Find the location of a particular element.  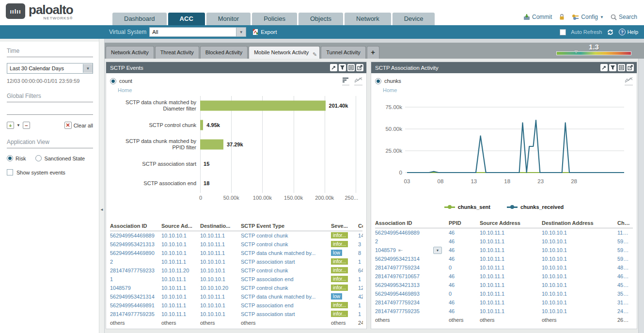

table-row: 1048579⇤▼4610.10.11.110.10.10.159752 is located at coordinates (504, 250).